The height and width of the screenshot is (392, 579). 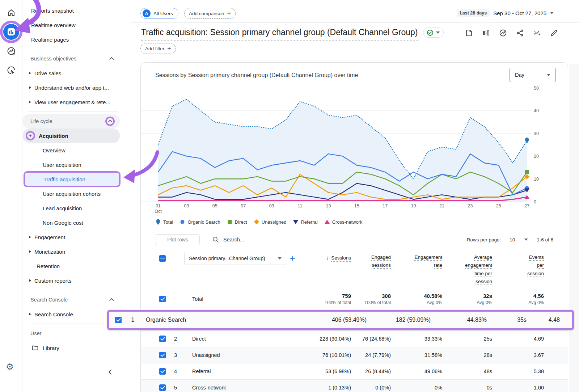 I want to click on table-row-direct: 2Direct228 (30.04%)76 (24.68%)33.33%25s4…, so click(x=354, y=339).